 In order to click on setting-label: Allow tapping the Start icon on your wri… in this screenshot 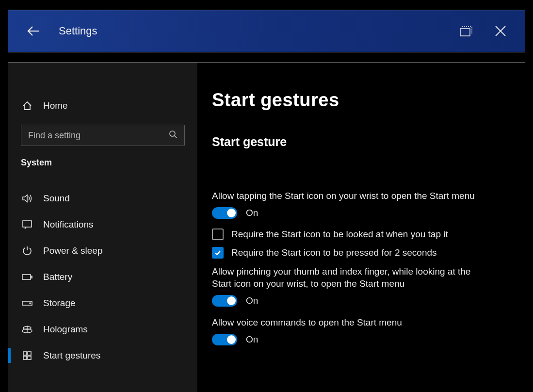, I will do `click(348, 196)`.